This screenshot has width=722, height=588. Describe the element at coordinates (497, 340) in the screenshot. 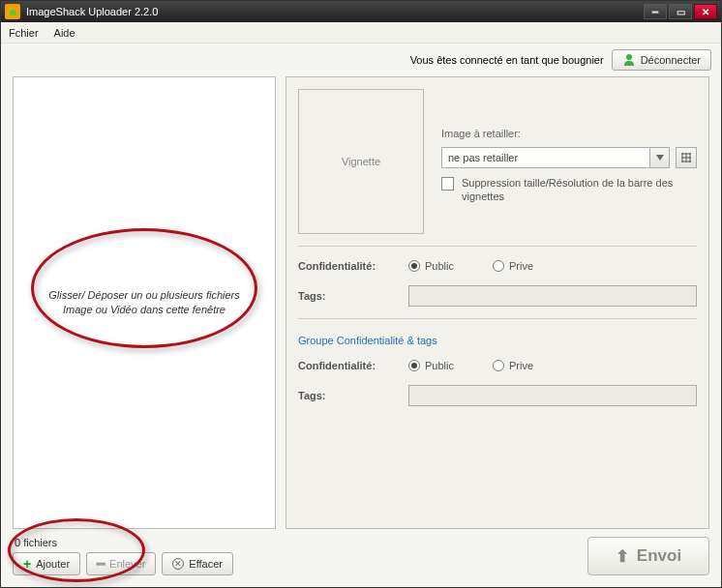

I see `group-confidentiality-link: Groupe Confidentialité & tags` at that location.